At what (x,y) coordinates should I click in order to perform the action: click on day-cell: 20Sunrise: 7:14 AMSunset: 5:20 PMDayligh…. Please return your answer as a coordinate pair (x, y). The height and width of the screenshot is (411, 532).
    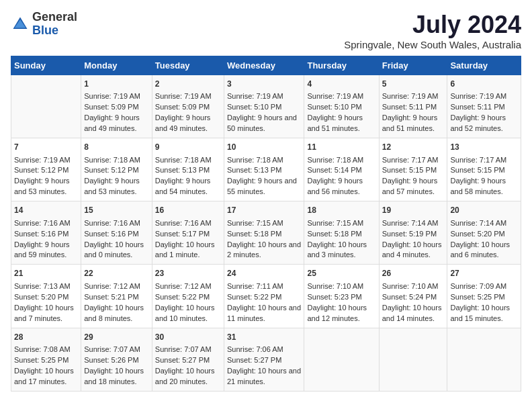
    Looking at the image, I should click on (484, 233).